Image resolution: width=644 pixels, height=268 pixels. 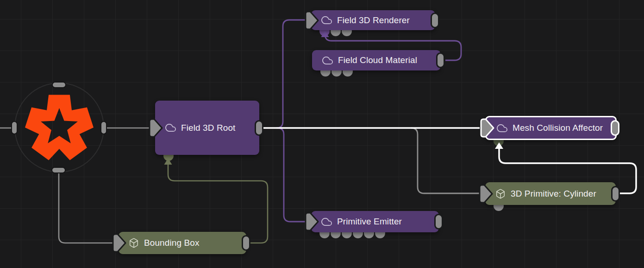 What do you see at coordinates (445, 160) in the screenshot?
I see `wire-root-to-cylinder` at bounding box center [445, 160].